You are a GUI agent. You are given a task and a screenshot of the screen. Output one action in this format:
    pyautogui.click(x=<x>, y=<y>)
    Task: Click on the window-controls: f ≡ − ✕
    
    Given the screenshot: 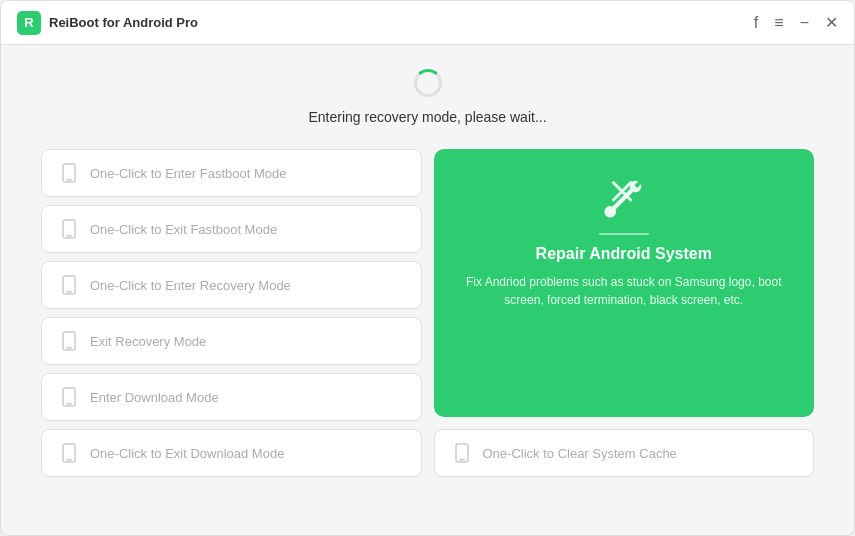 What is the action you would take?
    pyautogui.click(x=796, y=22)
    